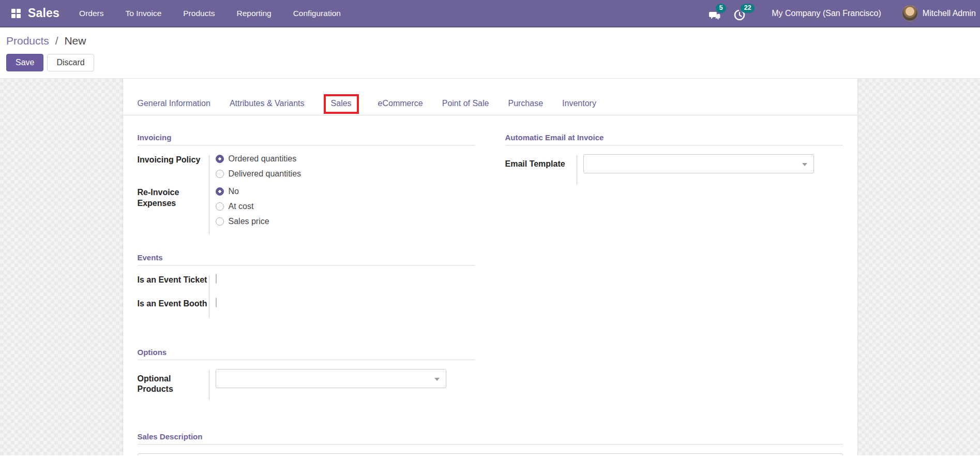 The width and height of the screenshot is (980, 458). What do you see at coordinates (490, 13) in the screenshot?
I see `top-navbar: Sales Orders To Invoice Products Reporti…` at bounding box center [490, 13].